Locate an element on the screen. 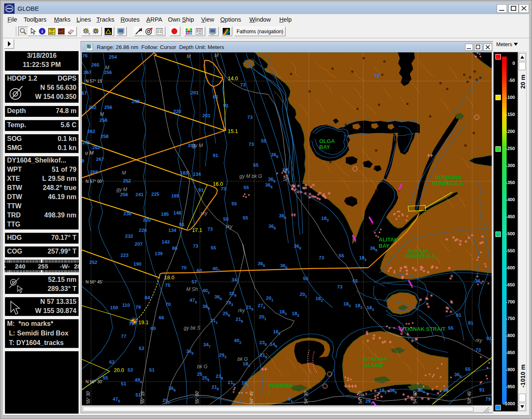 The width and height of the screenshot is (532, 419). svg-text: 20.0 is located at coordinates (119, 370).